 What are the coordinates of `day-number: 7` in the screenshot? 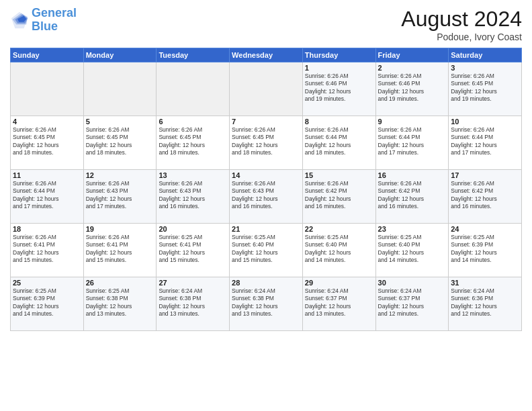 It's located at (266, 122).